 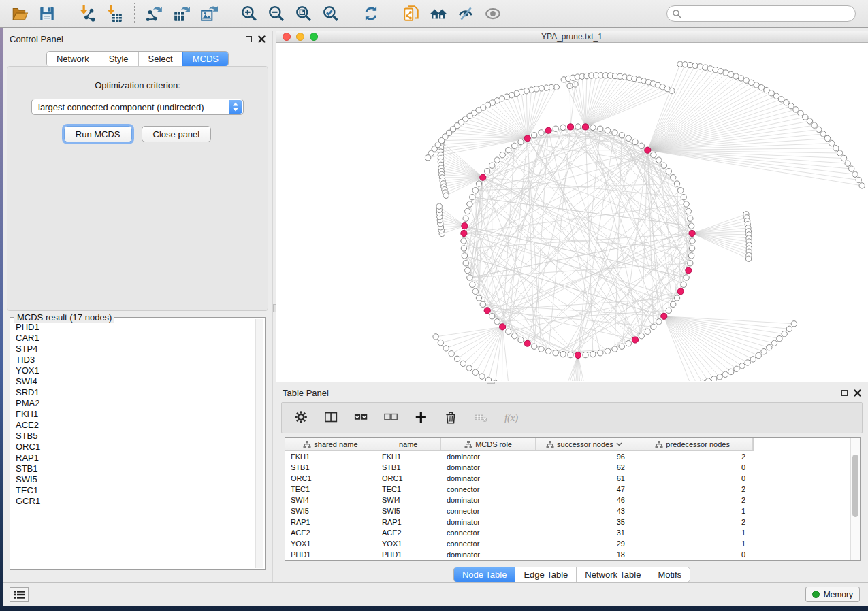 What do you see at coordinates (114, 14) in the screenshot?
I see `import-table-button` at bounding box center [114, 14].